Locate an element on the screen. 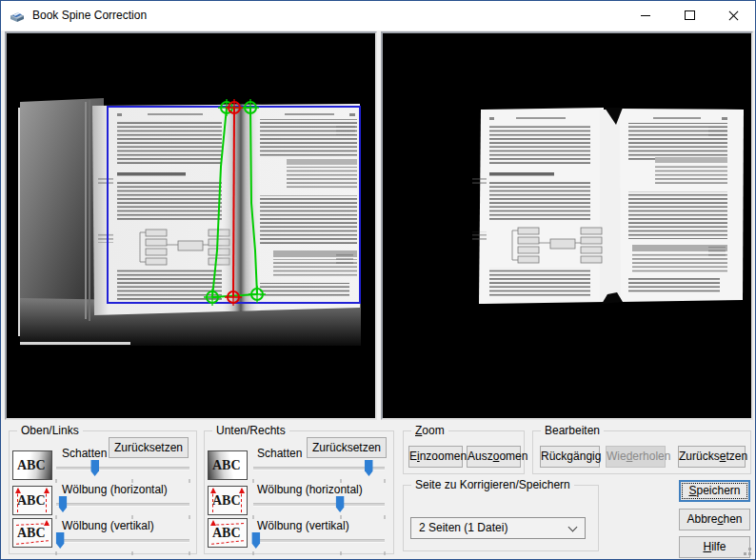  group-zoom: Zoom Einzoomen Auszoomen is located at coordinates (464, 452).